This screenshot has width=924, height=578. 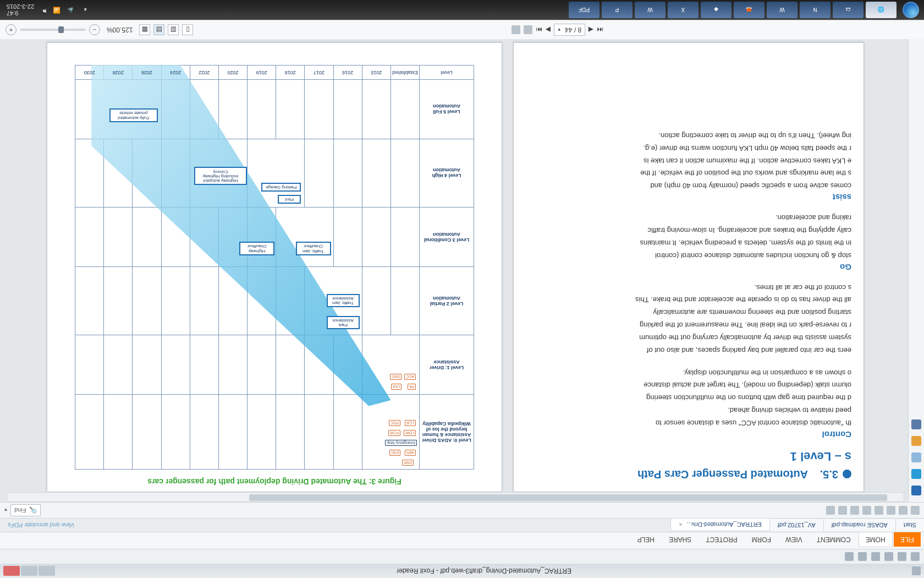 What do you see at coordinates (843, 510) in the screenshot?
I see `rotate-right-icon` at bounding box center [843, 510].